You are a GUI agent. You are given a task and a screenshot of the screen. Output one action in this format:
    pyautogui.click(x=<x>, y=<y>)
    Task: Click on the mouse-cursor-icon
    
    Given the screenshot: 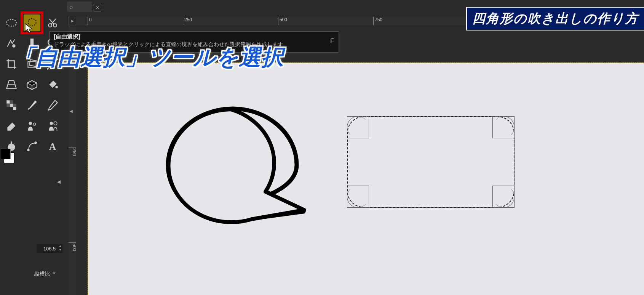 What is the action you would take?
    pyautogui.click(x=29, y=28)
    